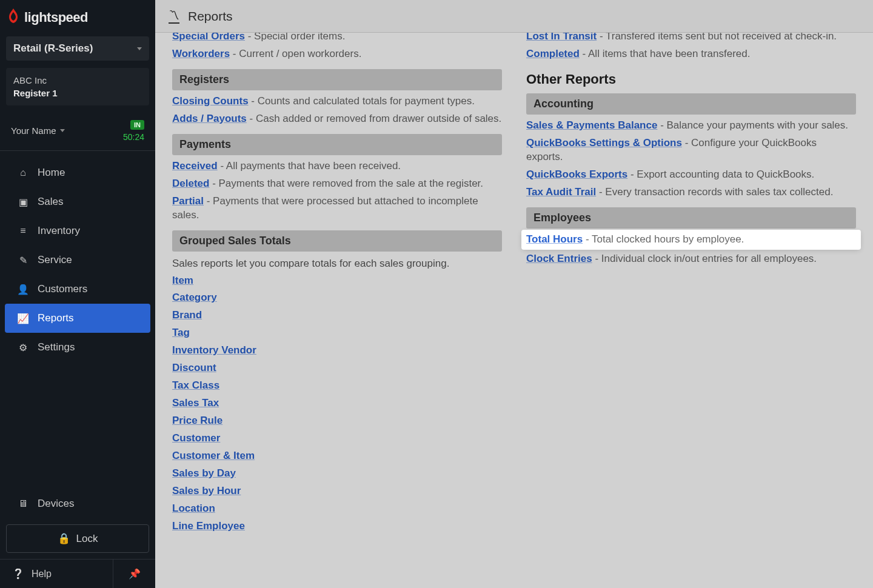  Describe the element at coordinates (604, 143) in the screenshot. I see `report-link: QuickBooks Settings & Options` at that location.